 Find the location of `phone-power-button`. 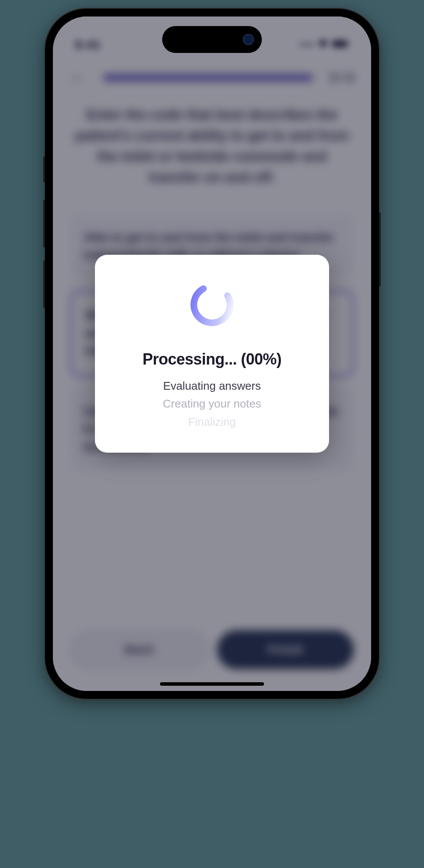

phone-power-button is located at coordinates (380, 250).